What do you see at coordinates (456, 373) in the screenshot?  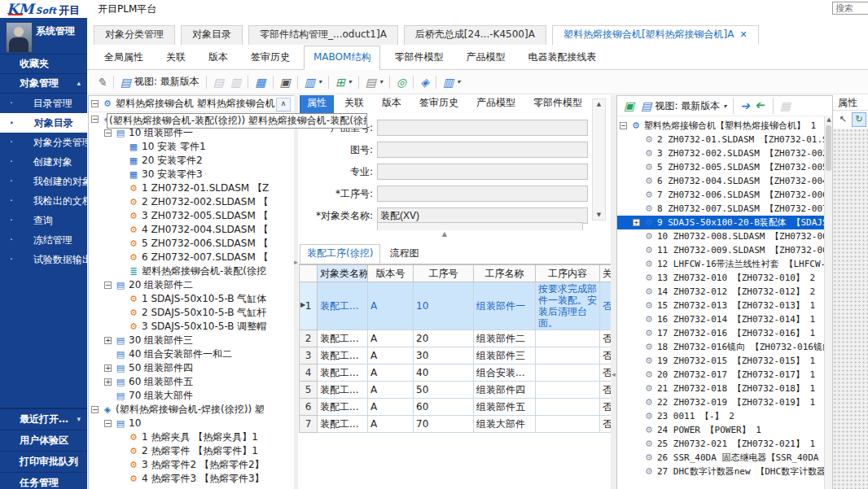 I see `table-row: 4 装配工... A 40 组合安装... 否` at bounding box center [456, 373].